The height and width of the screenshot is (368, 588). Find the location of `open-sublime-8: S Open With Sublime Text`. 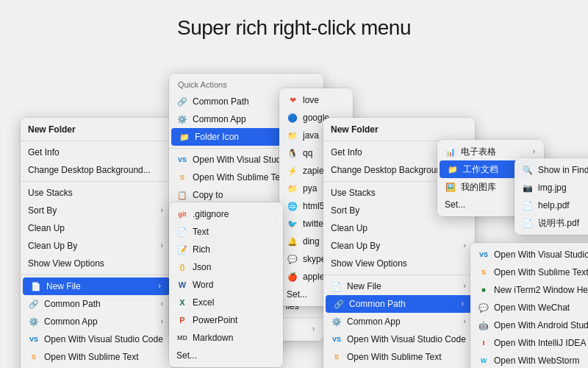

open-sublime-8: S Open With Sublime Text is located at coordinates (529, 272).